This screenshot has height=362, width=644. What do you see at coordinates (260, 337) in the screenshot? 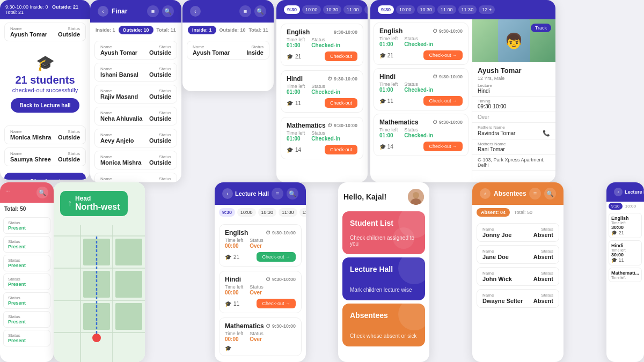
I see `math-lecture: Mathematics ⏱ 9:30-10:00 Time left00:00 …` at bounding box center [260, 337].